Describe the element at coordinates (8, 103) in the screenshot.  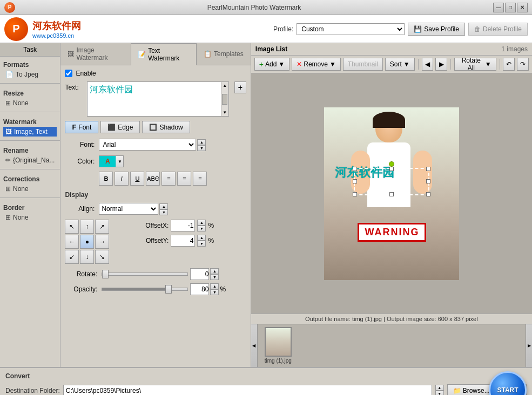
I see `resize-icon: ⊞` at that location.